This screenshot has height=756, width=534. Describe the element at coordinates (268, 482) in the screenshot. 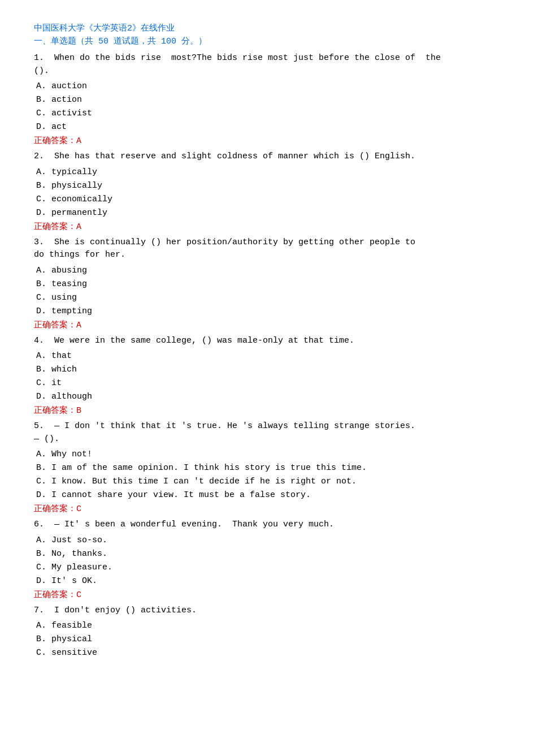

I see `option-item: C. I know. But this time I can 't decide…` at that location.